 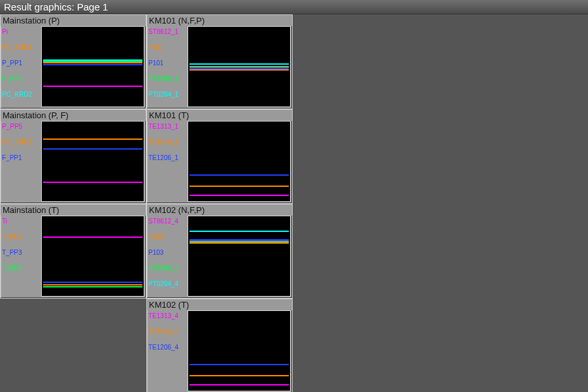 What do you see at coordinates (21, 221) in the screenshot?
I see `legend-item: Ti` at bounding box center [21, 221].